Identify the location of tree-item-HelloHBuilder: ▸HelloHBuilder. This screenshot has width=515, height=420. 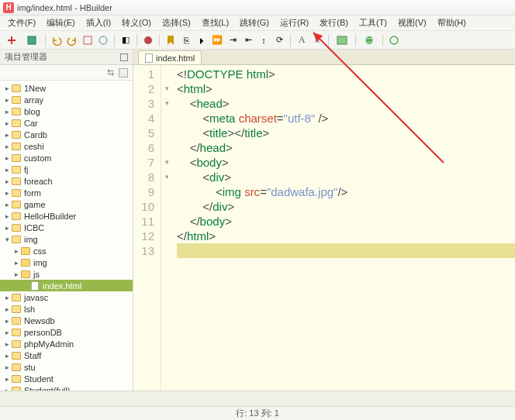
(67, 215).